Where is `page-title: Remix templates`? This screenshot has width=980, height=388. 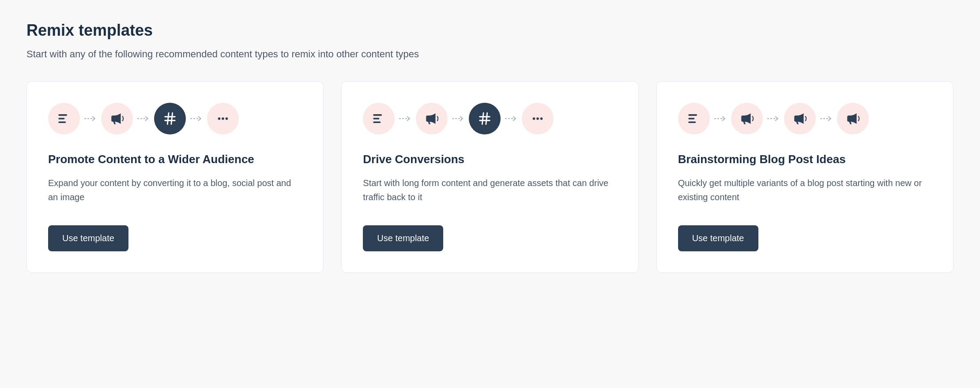
page-title: Remix templates is located at coordinates (490, 30).